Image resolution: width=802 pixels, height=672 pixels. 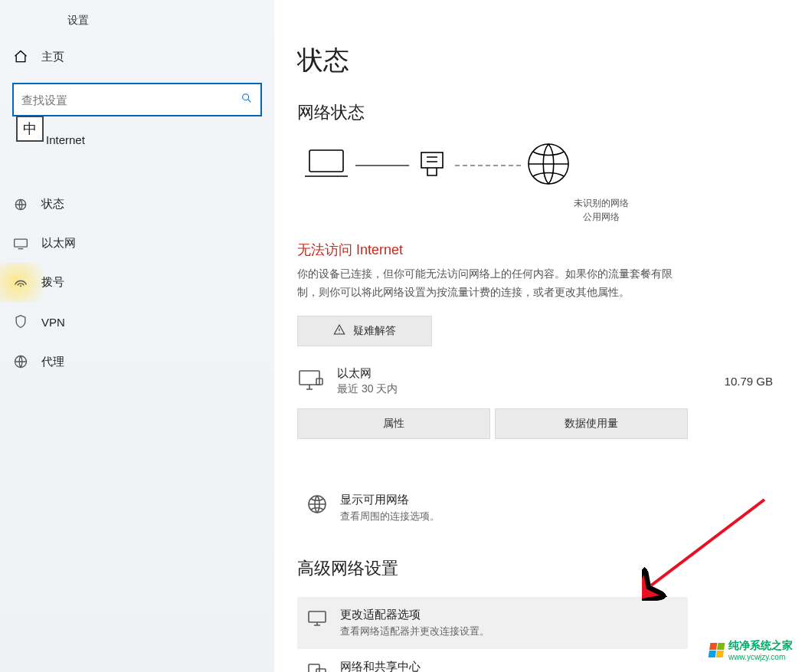 I want to click on adapter-options-subtitle: 查看网络适配器并更改连接设置。, so click(x=415, y=631).